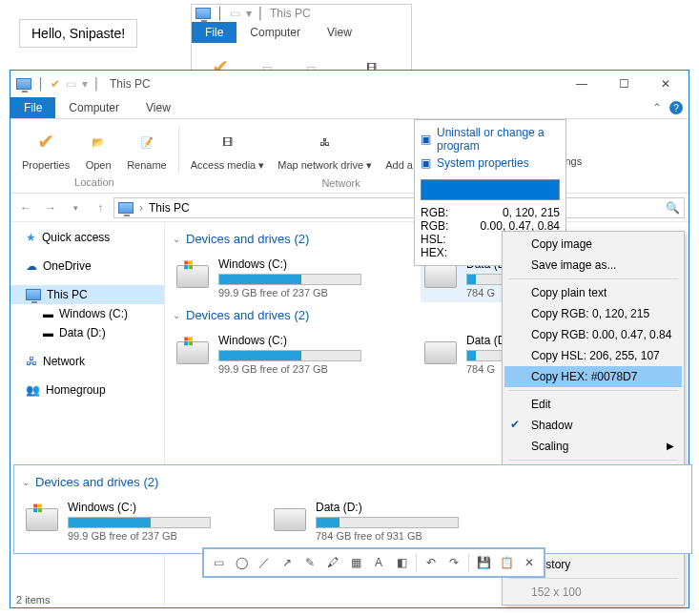 The height and width of the screenshot is (616, 699). Describe the element at coordinates (88, 295) in the screenshot. I see `nav-this-pc: This PC` at that location.